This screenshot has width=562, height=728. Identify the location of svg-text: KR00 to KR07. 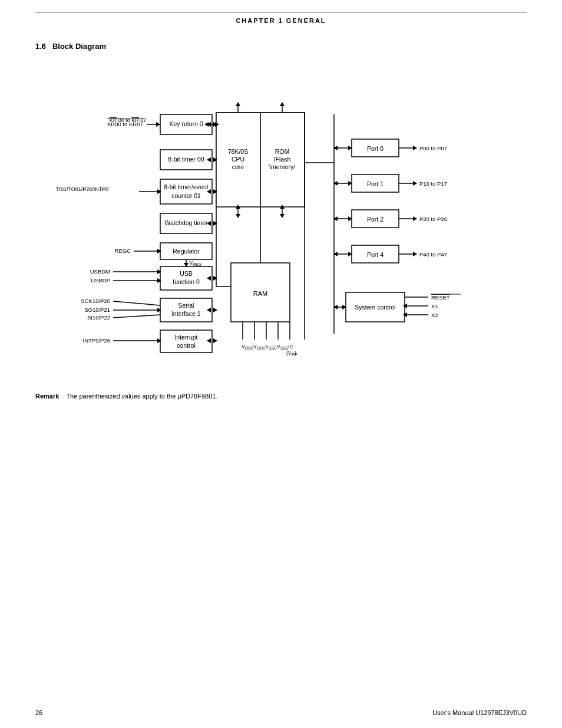
(125, 124).